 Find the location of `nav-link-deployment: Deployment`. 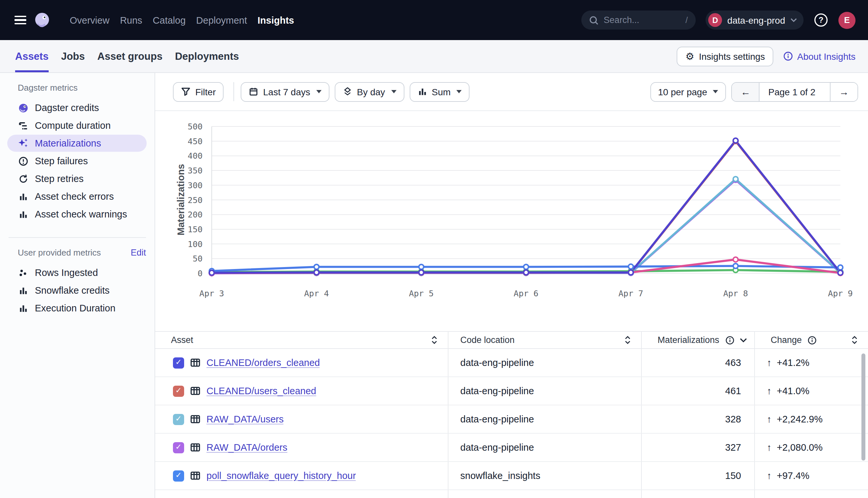

nav-link-deployment: Deployment is located at coordinates (222, 20).